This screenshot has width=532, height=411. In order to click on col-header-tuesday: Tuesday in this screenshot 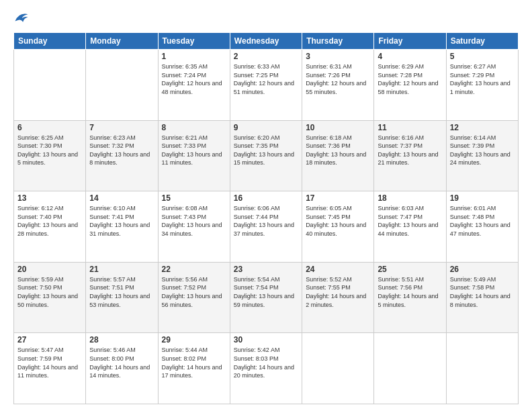, I will do `click(193, 42)`.